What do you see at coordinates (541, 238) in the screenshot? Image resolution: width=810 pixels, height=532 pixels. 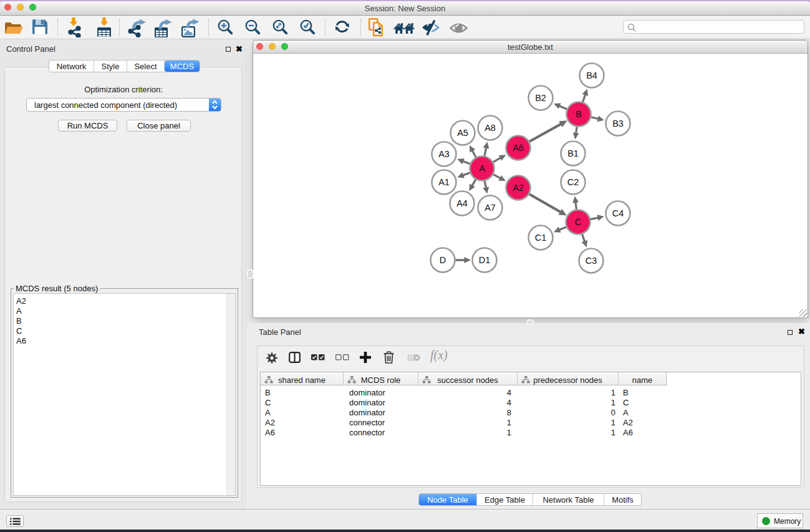 I see `svg-text: C1` at bounding box center [541, 238].